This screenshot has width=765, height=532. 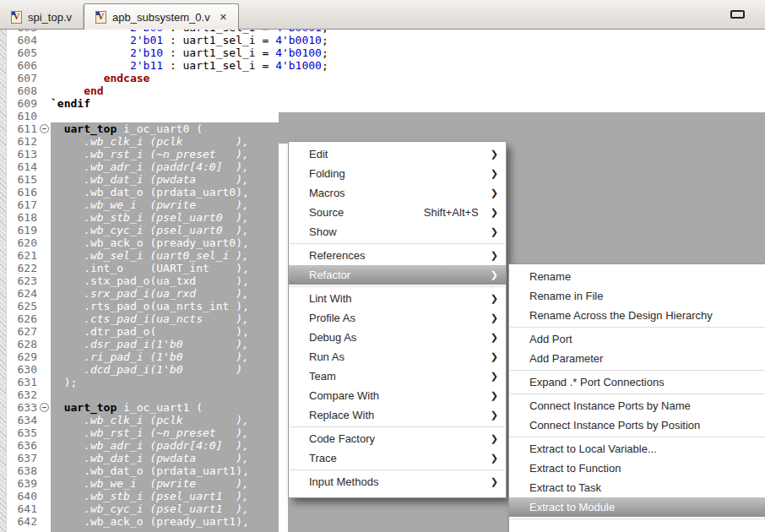 I want to click on menu-item-team: Team❯, so click(x=397, y=377).